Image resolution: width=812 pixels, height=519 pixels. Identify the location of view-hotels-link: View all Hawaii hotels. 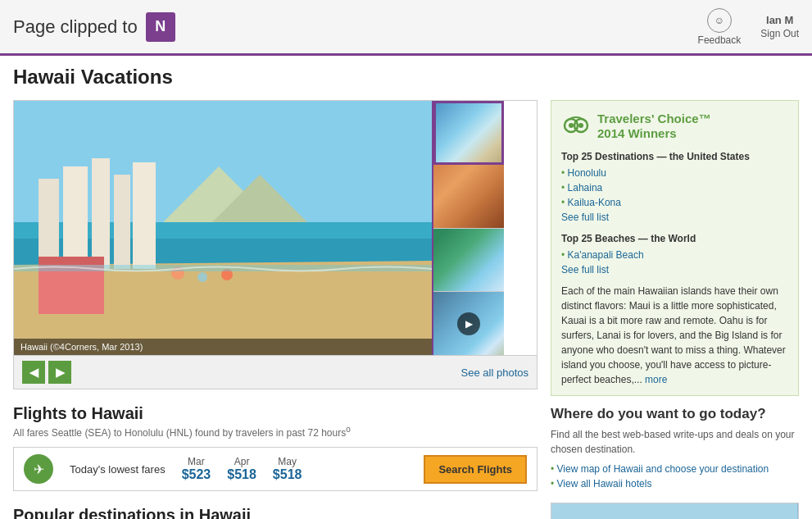
(675, 484).